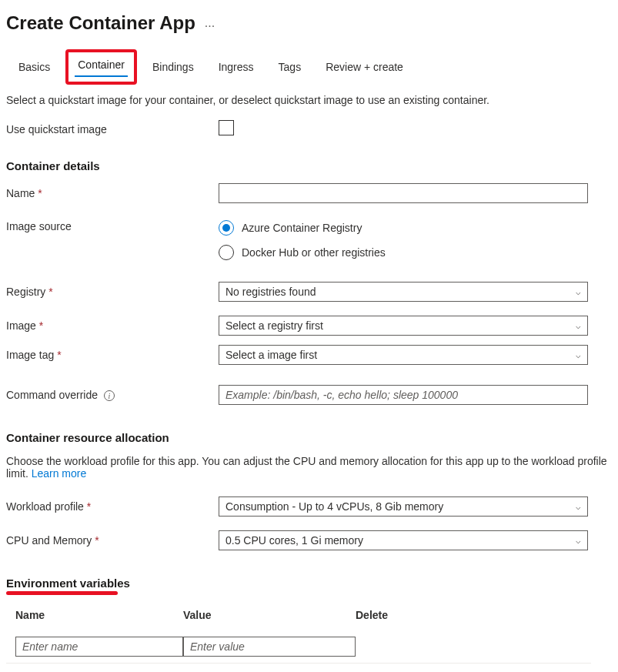 This screenshot has width=618, height=672. I want to click on image-source-label: Image source, so click(112, 226).